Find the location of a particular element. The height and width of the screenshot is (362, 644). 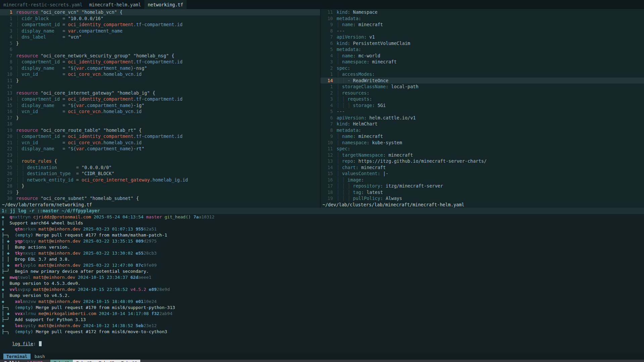

code-line: 1│ cidr_block = "10.0.0.0/16" is located at coordinates (160, 19).